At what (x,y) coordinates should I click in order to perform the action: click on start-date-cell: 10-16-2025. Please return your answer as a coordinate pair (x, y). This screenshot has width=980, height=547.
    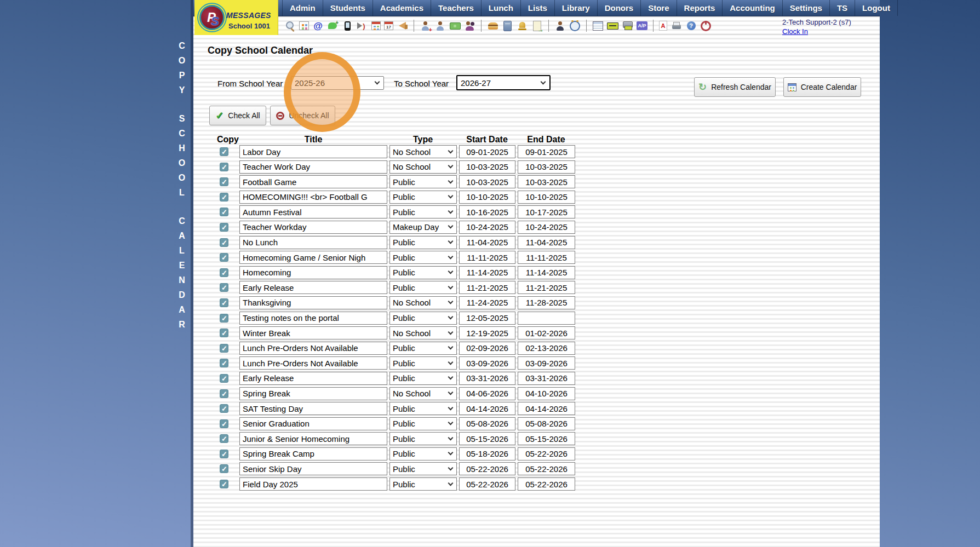
    Looking at the image, I should click on (488, 212).